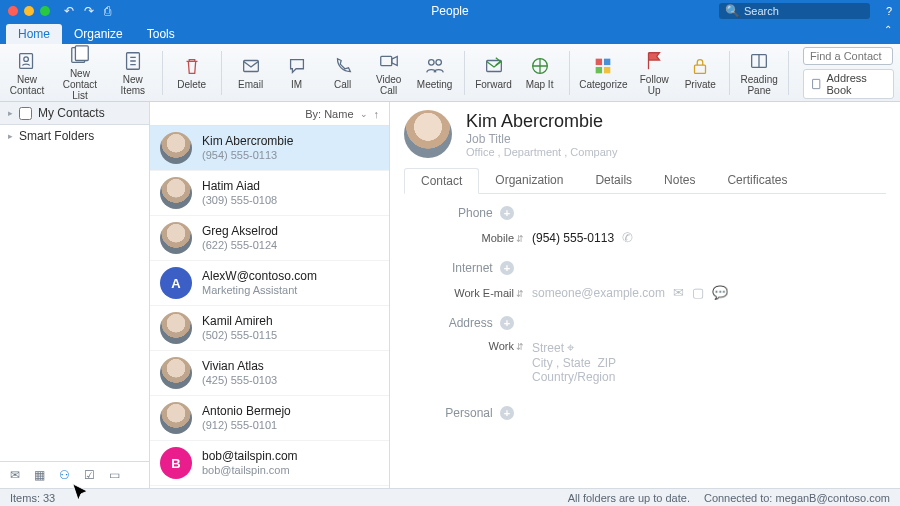 The image size is (900, 506). I want to click on contact-item: Vivian Atlas(425) 555-0103, so click(270, 374).